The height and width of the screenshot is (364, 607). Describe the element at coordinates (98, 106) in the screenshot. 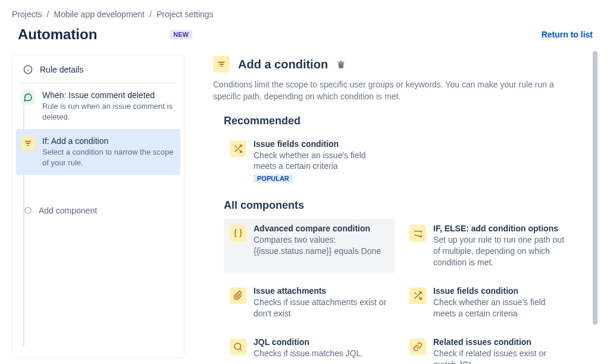

I see `trigger-item: When: Issue comment deleted Rule is run …` at that location.